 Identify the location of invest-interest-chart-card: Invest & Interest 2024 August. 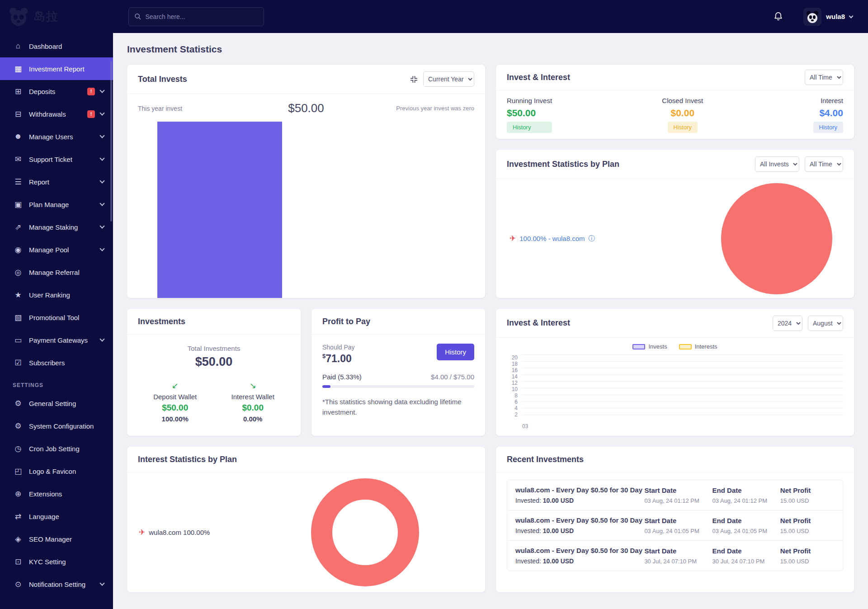
(675, 373).